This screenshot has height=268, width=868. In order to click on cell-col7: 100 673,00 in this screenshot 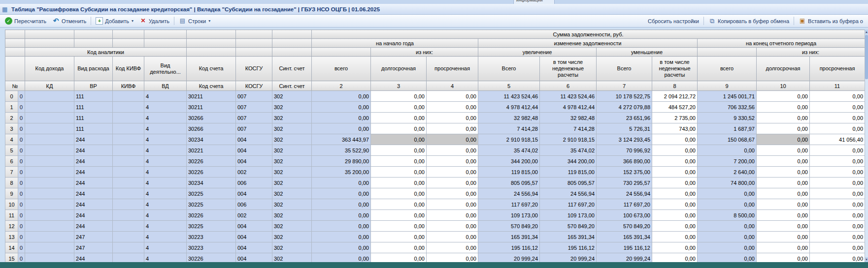, I will do `click(625, 215)`.